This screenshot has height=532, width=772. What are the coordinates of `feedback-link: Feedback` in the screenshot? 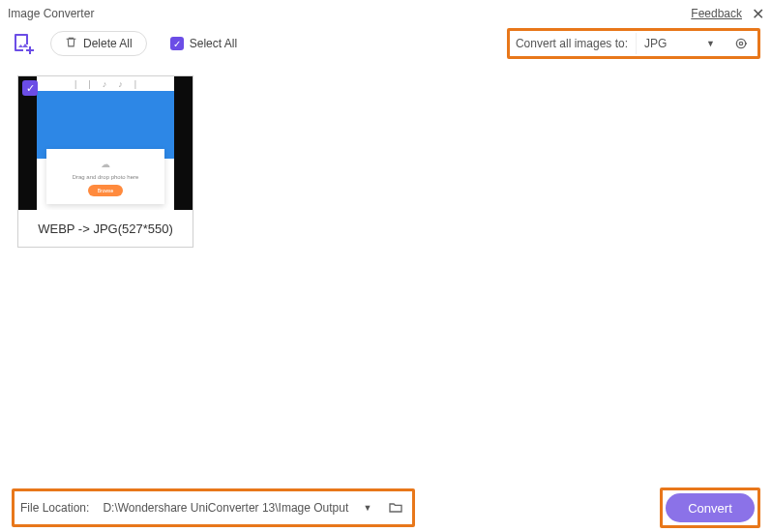 It's located at (716, 14).